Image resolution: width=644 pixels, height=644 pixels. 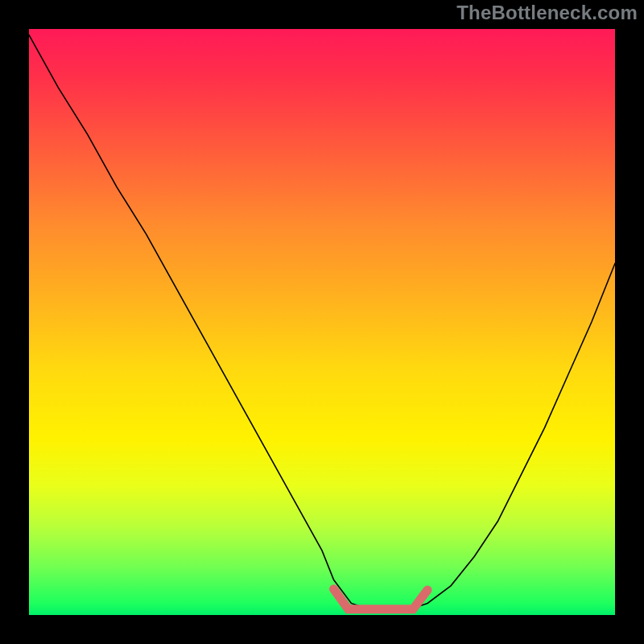 I want to click on watermark-text: TheBottleneck.com, so click(x=547, y=13).